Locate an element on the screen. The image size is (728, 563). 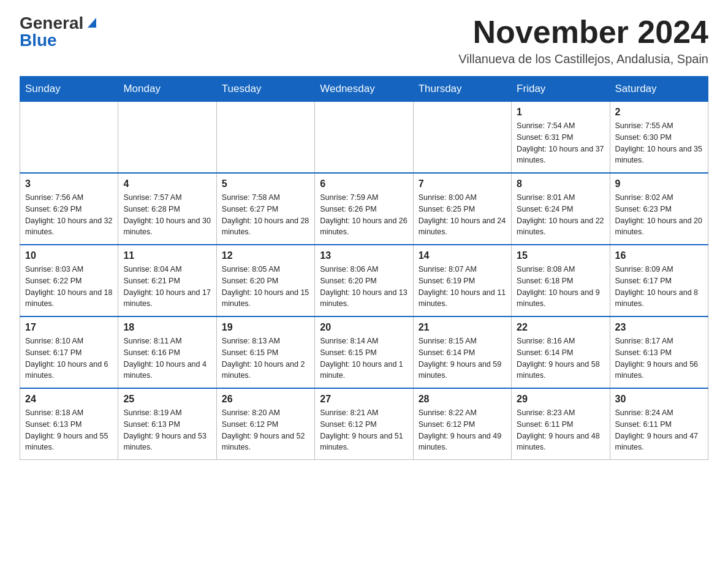
day-number: 24 is located at coordinates (69, 399).